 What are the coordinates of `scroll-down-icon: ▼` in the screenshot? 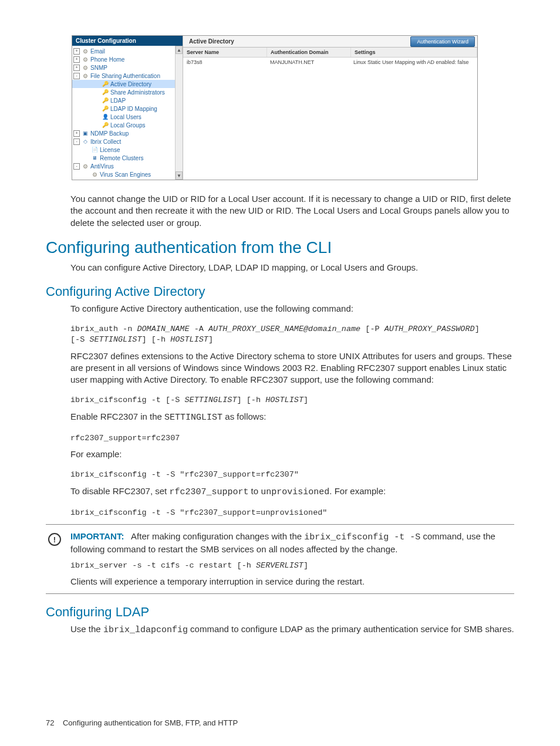 It's located at (179, 175).